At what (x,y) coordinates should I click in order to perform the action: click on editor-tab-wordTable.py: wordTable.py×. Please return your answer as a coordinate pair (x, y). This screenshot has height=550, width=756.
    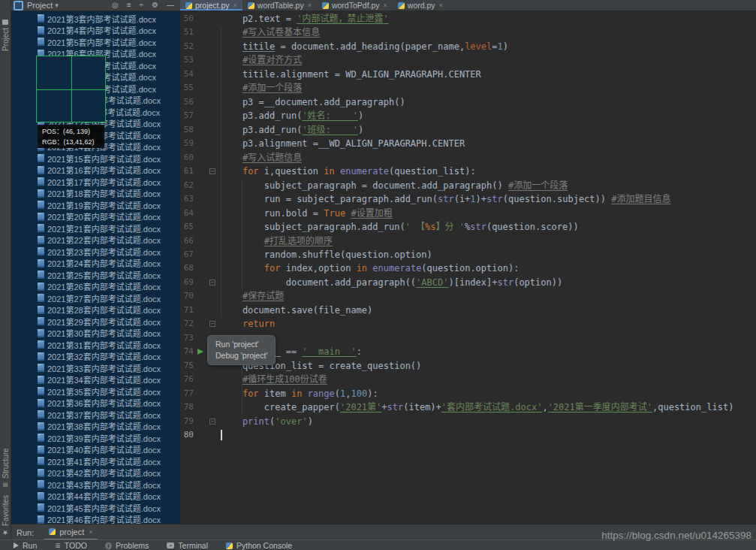
    Looking at the image, I should click on (279, 5).